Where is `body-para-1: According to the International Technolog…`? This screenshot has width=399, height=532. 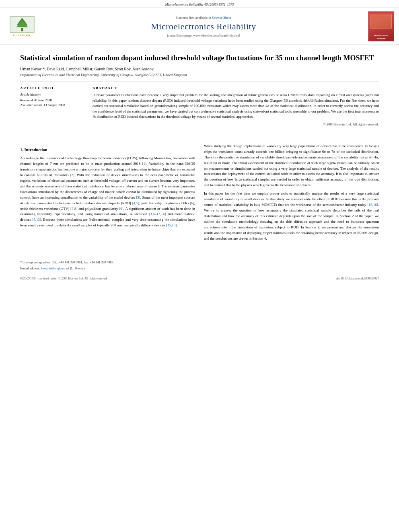
body-para-1: According to the International Technolog… is located at coordinates (108, 192).